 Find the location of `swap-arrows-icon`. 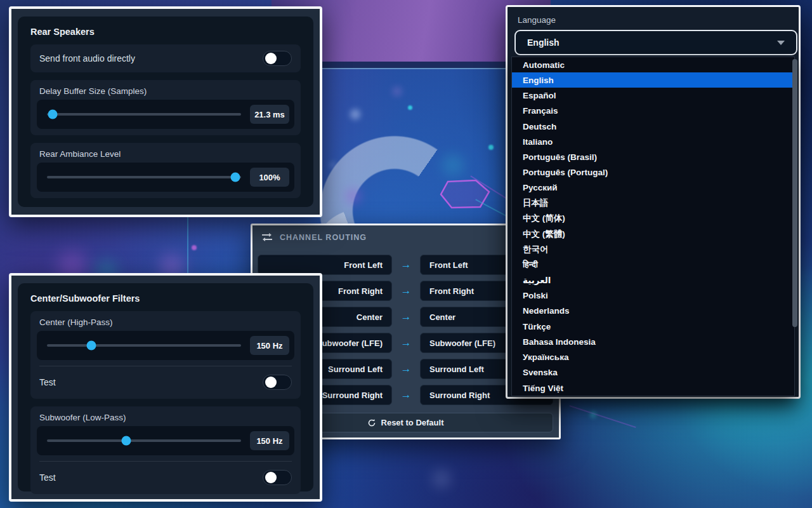

swap-arrows-icon is located at coordinates (267, 237).